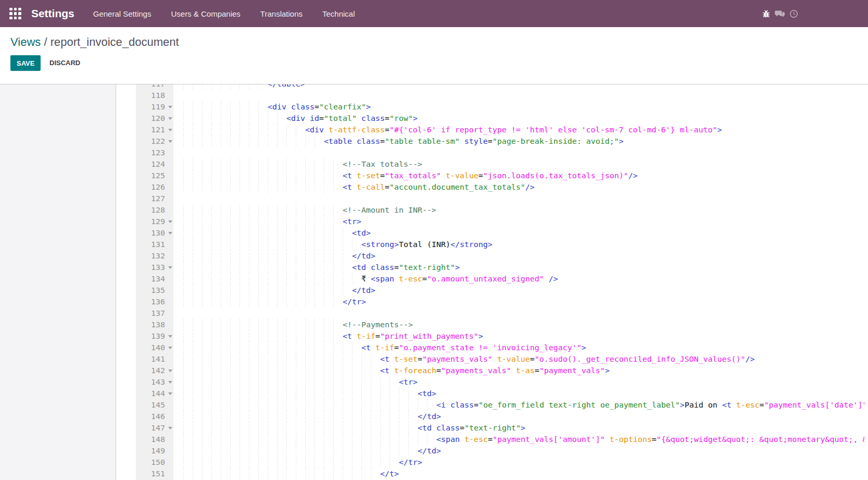 This screenshot has width=868, height=480. What do you see at coordinates (513, 130) in the screenshot?
I see `code-line: <div t-attf-class="#{'col-6' if report_t…` at bounding box center [513, 130].